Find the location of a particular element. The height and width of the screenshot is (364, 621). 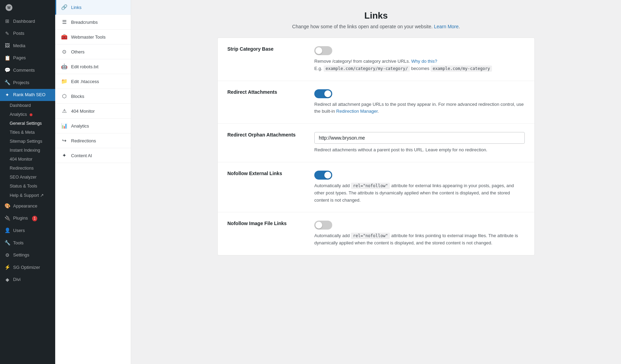

sidebar-item-divi: ◆ Divi is located at coordinates (28, 280).